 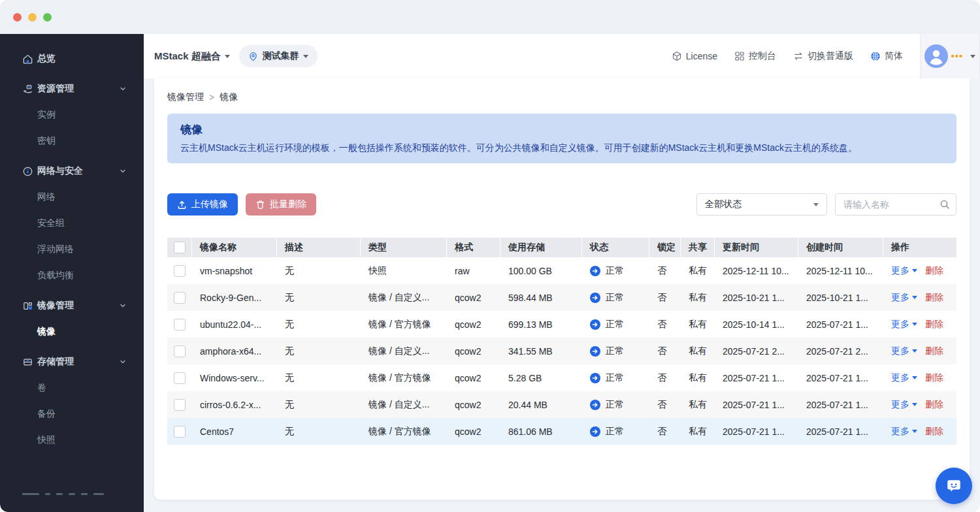 I want to click on header-link-label: 简体, so click(x=894, y=56).